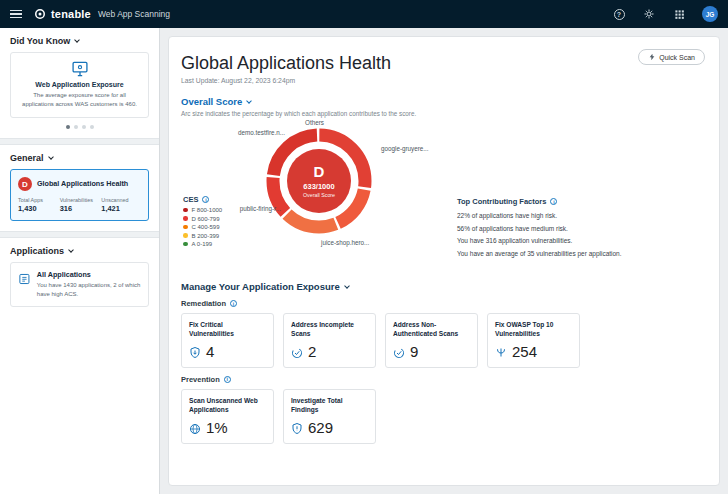 The height and width of the screenshot is (494, 728). I want to click on donut-label-others: Others, so click(314, 122).